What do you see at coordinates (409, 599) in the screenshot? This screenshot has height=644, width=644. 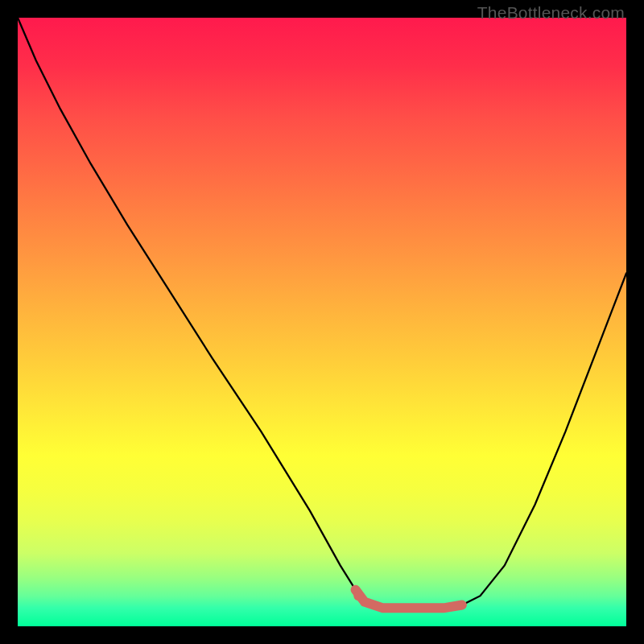 I see `highlight-segment` at bounding box center [409, 599].